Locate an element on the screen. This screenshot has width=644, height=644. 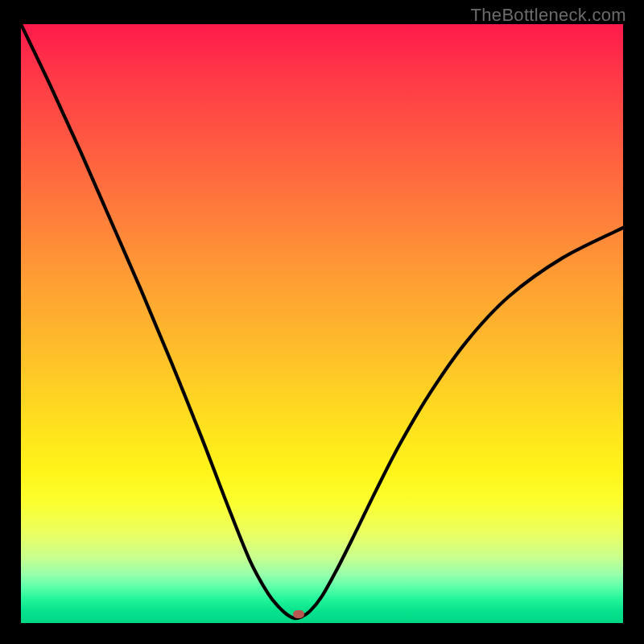
min-marker is located at coordinates (299, 614).